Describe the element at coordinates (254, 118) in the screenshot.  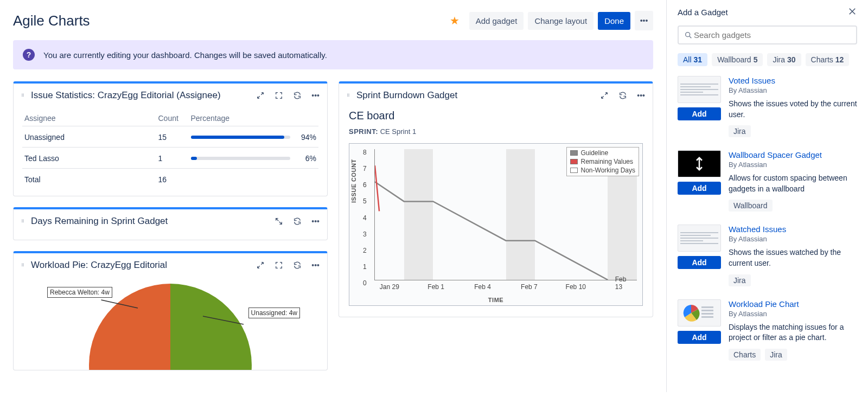
I see `col-percentage: Percentage` at that location.